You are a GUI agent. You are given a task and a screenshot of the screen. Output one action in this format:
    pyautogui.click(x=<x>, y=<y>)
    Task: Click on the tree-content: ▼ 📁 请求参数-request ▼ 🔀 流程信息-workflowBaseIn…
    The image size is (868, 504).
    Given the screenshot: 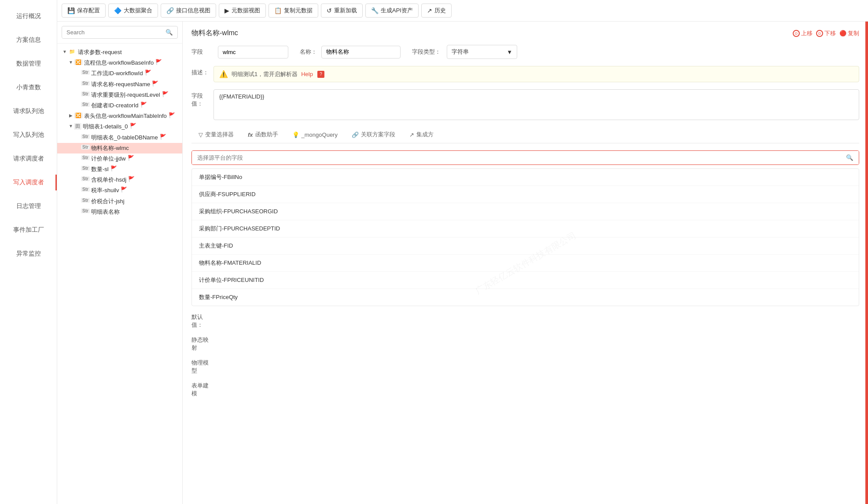 What is the action you would take?
    pyautogui.click(x=120, y=274)
    